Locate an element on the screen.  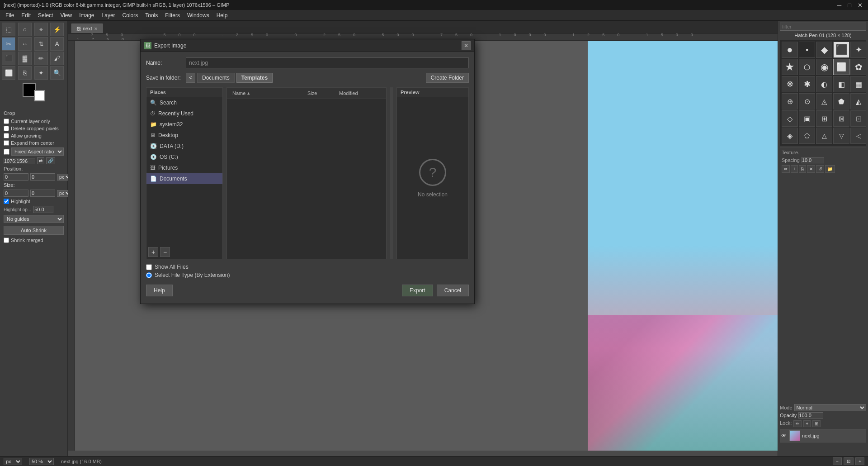
place-recently-used: ⏱ Recently Used is located at coordinates (184, 114).